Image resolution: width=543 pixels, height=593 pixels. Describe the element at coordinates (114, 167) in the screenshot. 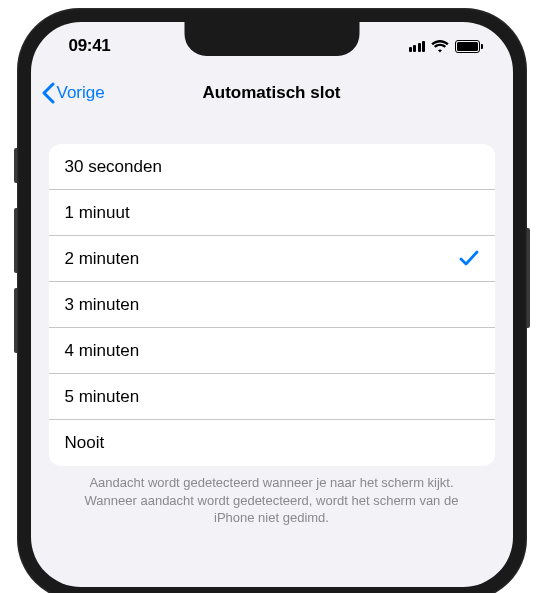

I see `option-label: 30 seconden` at that location.